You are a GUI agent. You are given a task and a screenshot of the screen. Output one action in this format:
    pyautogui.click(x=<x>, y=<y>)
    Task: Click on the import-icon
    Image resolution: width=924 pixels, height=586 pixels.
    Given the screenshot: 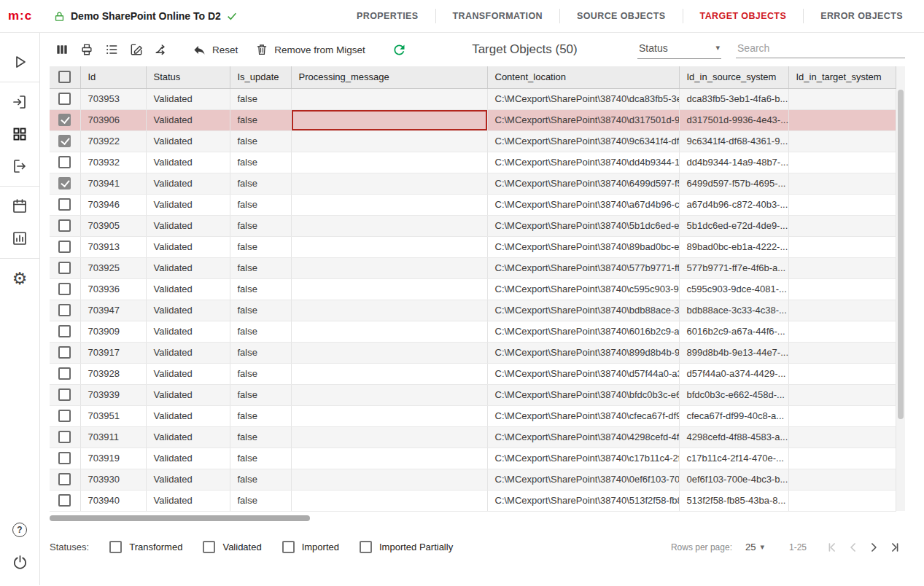 What is the action you would take?
    pyautogui.click(x=20, y=102)
    